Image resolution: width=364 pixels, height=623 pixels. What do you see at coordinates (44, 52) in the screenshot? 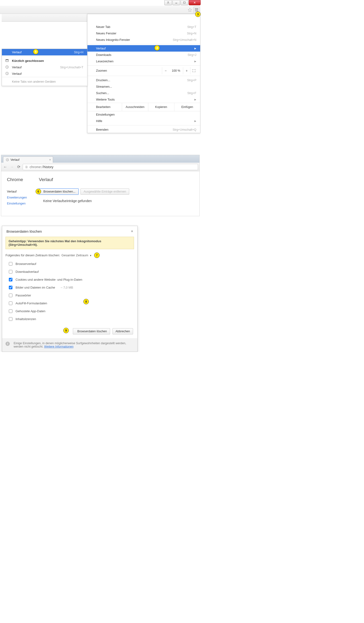
I see `submenu-history-head: VerlaufStrg+H 5` at bounding box center [44, 52].